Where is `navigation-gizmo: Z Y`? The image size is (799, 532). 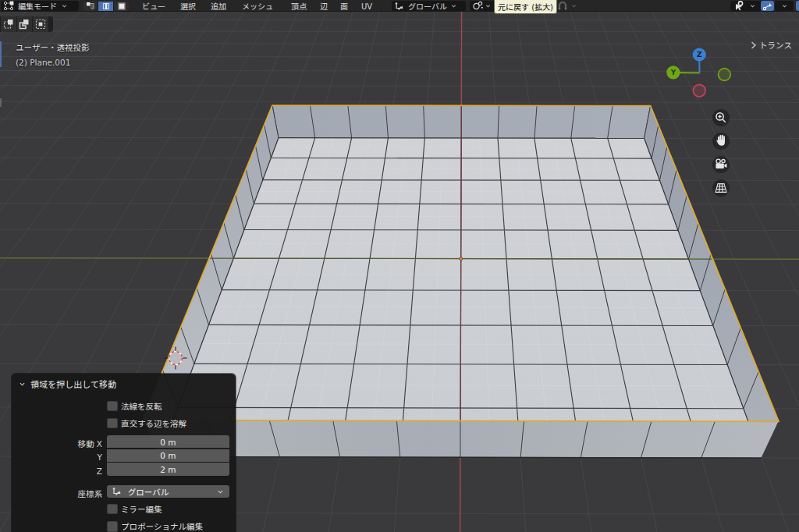 navigation-gizmo: Z Y is located at coordinates (701, 70).